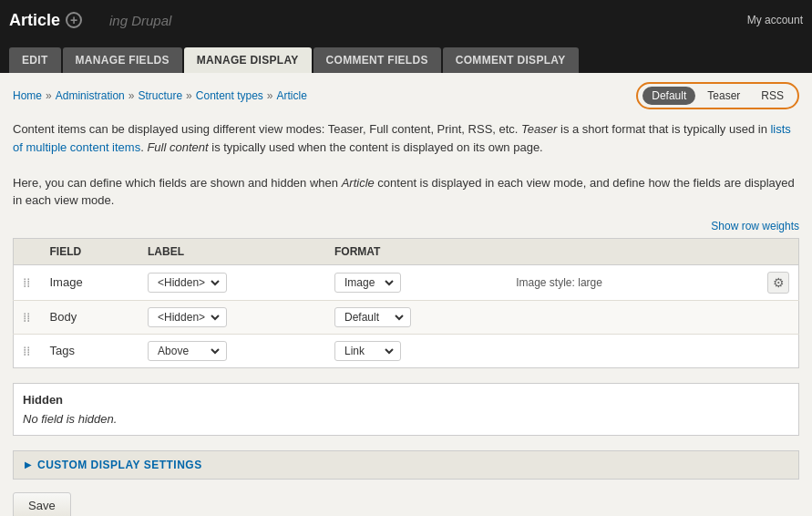  I want to click on field-name-cell: Body, so click(90, 317).